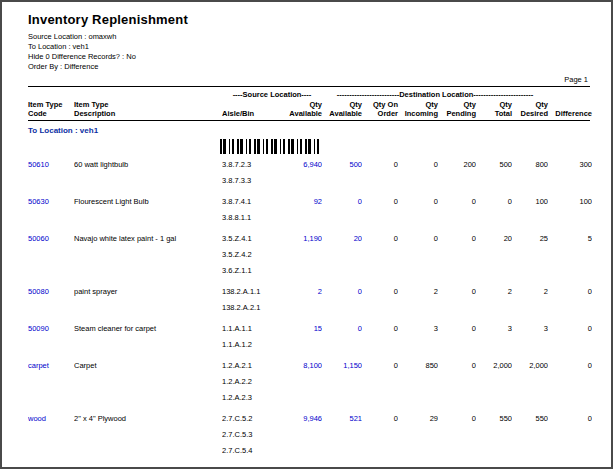 The height and width of the screenshot is (469, 613). I want to click on barcode, so click(270, 146).